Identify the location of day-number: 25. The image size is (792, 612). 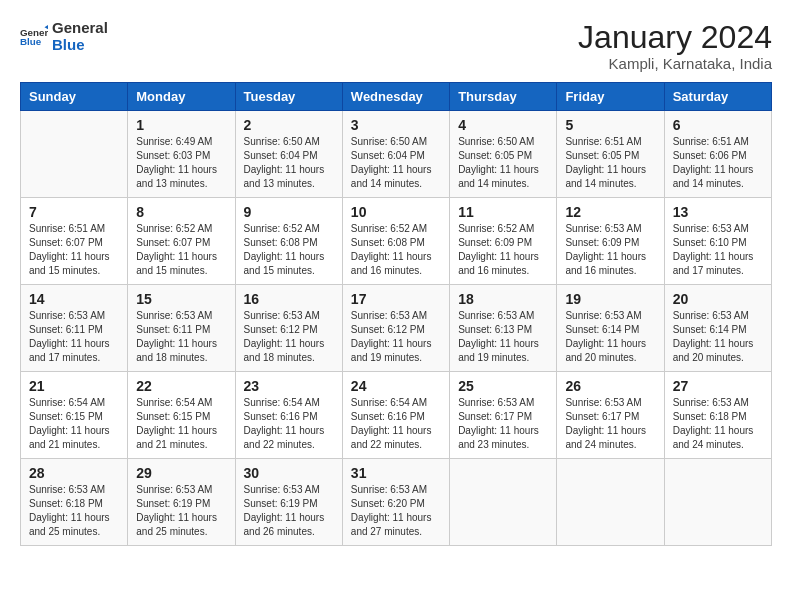
(503, 386).